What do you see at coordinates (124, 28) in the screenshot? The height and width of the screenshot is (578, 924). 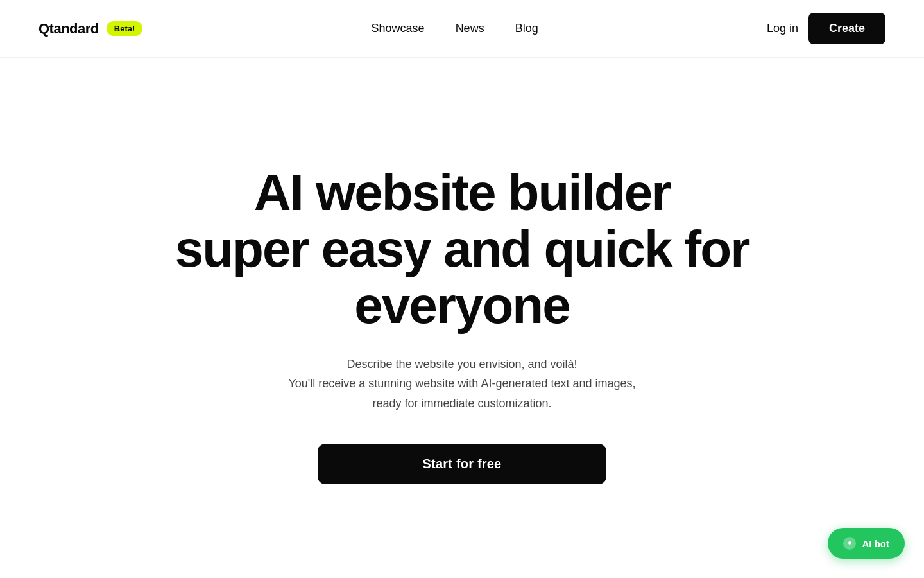 I see `beta-badge: Beta!` at bounding box center [124, 28].